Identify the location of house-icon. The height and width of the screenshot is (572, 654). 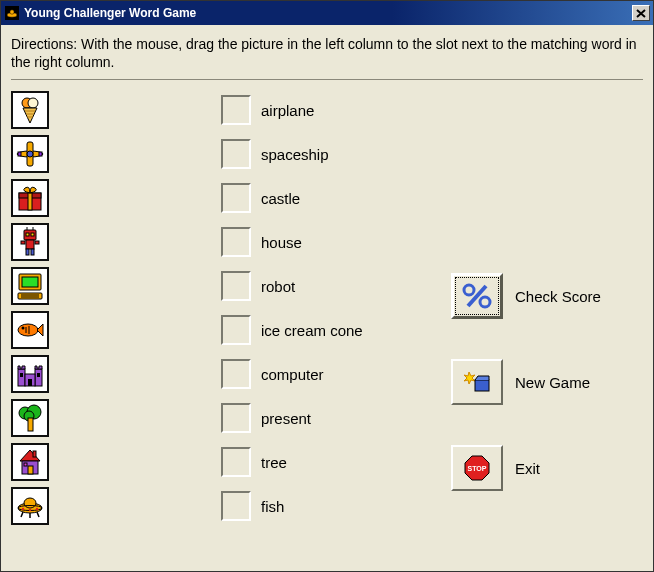
(30, 462).